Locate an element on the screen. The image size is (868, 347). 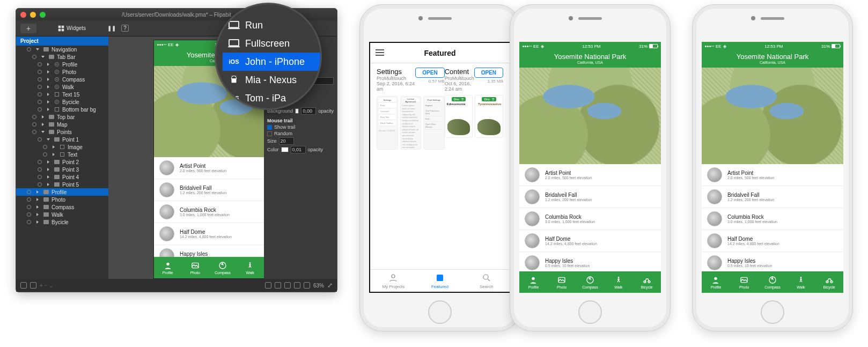
featured-tab-featured: Featured is located at coordinates (440, 281).